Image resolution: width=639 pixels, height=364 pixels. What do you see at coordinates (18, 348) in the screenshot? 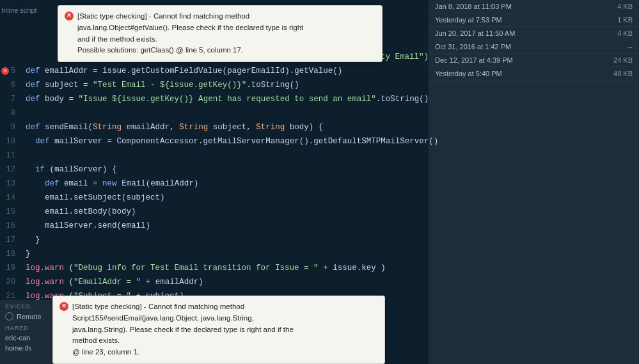
I see `home-label: home-th` at bounding box center [18, 348].